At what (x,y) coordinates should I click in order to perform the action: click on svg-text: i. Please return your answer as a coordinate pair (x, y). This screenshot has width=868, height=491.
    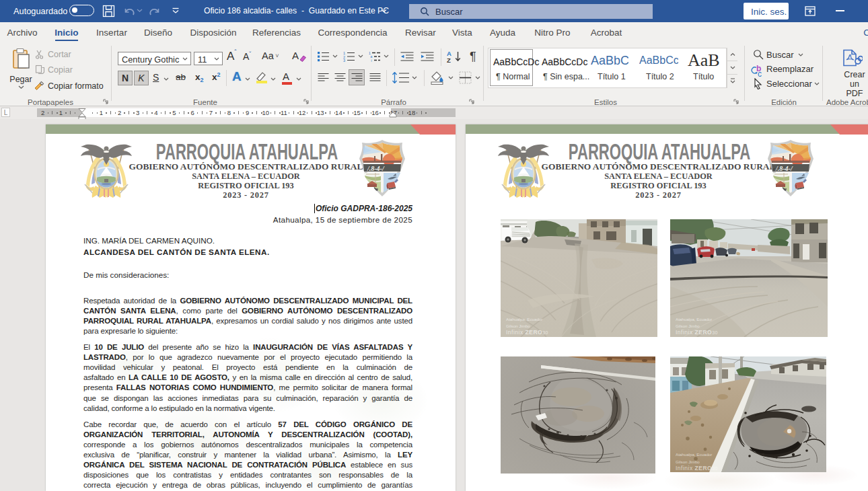
    Looking at the image, I should click on (371, 61).